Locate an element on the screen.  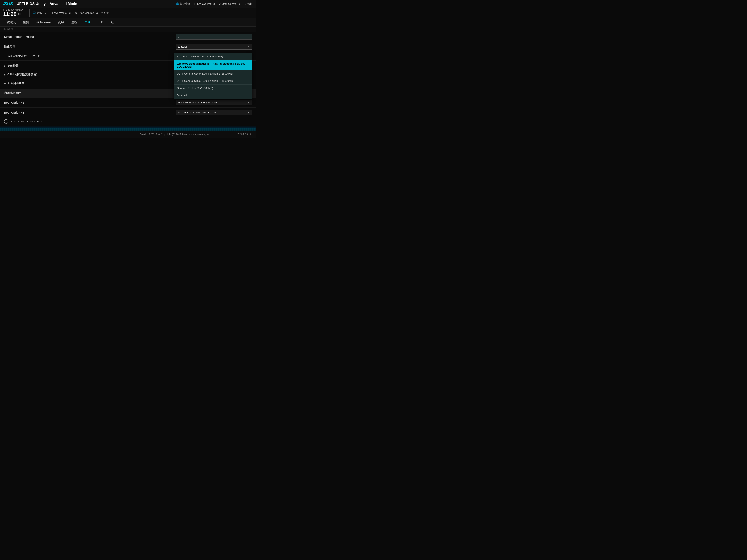
hotkey-control-2: ? 热键 is located at coordinates (105, 13).